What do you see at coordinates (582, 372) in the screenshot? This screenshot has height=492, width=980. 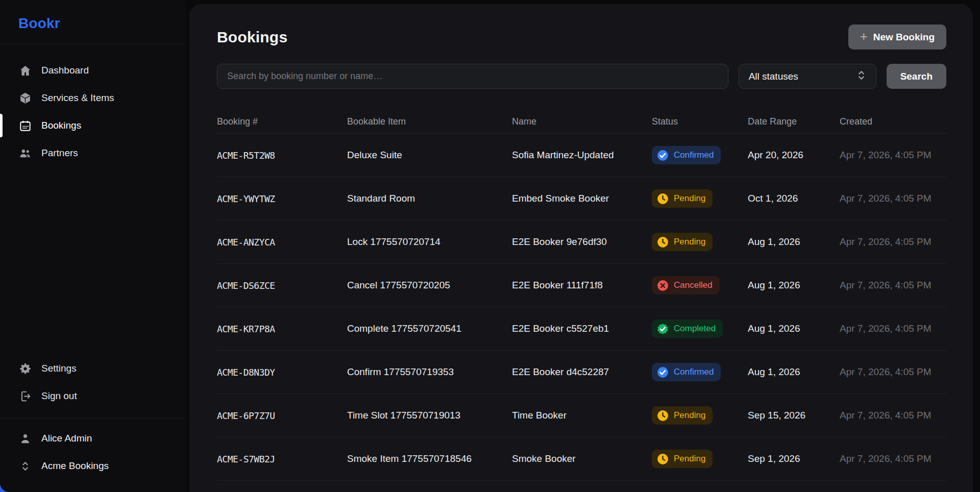 I see `customer-name: E2E Booker d4c52287` at bounding box center [582, 372].